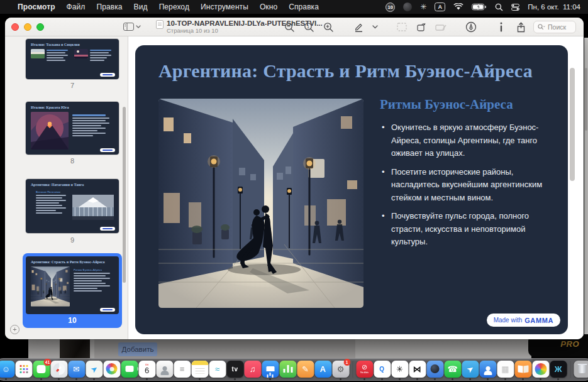 This screenshot has height=382, width=588. What do you see at coordinates (471, 27) in the screenshot?
I see `continuity-markup-button` at bounding box center [471, 27].